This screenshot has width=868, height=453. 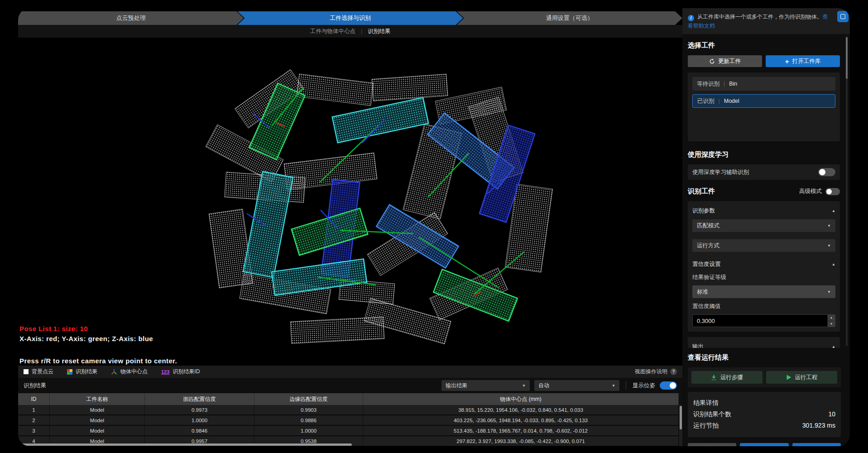 I want to click on sidebar-scrollbar, so click(x=847, y=191).